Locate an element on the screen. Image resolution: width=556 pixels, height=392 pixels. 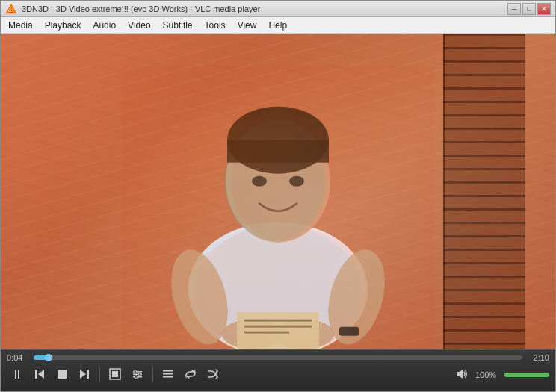
progress-bar is located at coordinates (278, 358).